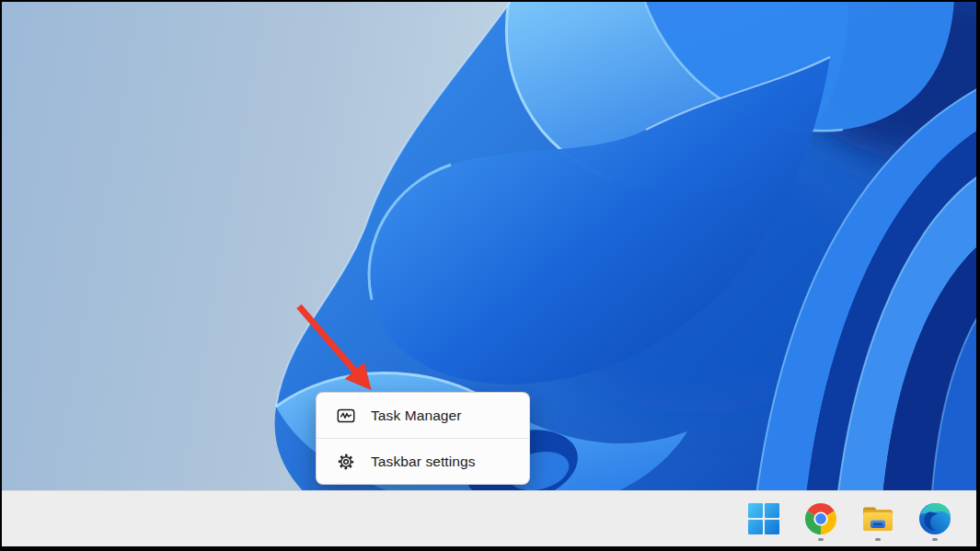  Describe the element at coordinates (878, 519) in the screenshot. I see `folder-icon` at that location.